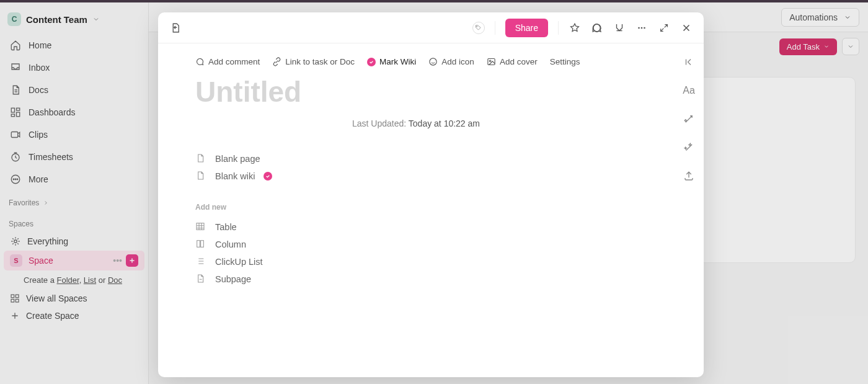 The height and width of the screenshot is (384, 868). Describe the element at coordinates (689, 62) in the screenshot. I see `collapse-rail-icon` at that location.